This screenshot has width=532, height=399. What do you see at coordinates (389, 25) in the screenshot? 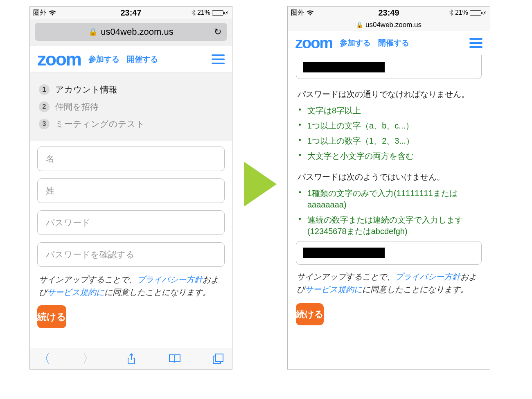
I see `safari-condensed-url: 🔒 us04web.zoom.us` at bounding box center [389, 25].